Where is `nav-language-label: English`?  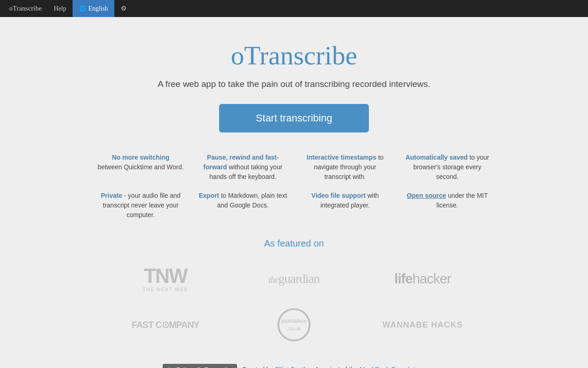
nav-language-label: English is located at coordinates (98, 9).